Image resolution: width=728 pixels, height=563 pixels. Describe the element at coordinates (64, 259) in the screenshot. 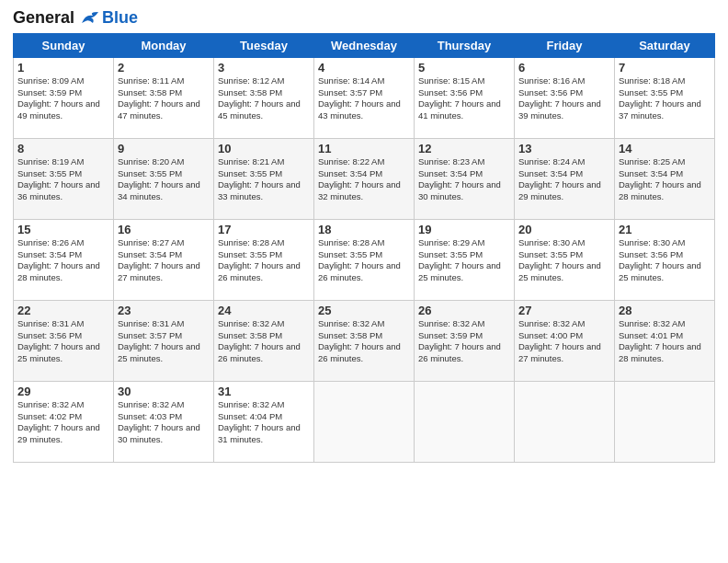

I see `table-row: 15Sunrise: 8:26 AMSunset: 3:54 PMDayligh…` at that location.